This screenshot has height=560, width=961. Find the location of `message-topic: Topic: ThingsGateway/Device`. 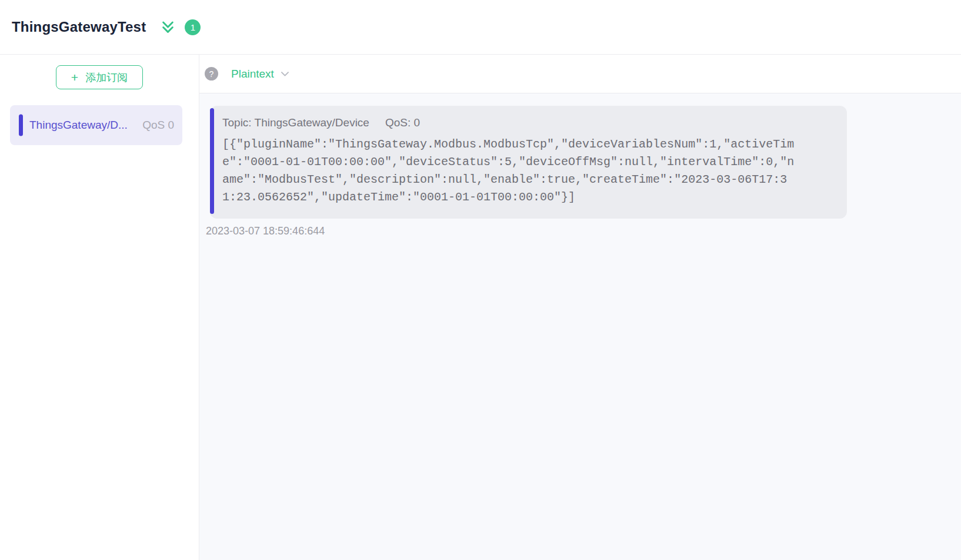

message-topic: Topic: ThingsGateway/Device is located at coordinates (296, 123).